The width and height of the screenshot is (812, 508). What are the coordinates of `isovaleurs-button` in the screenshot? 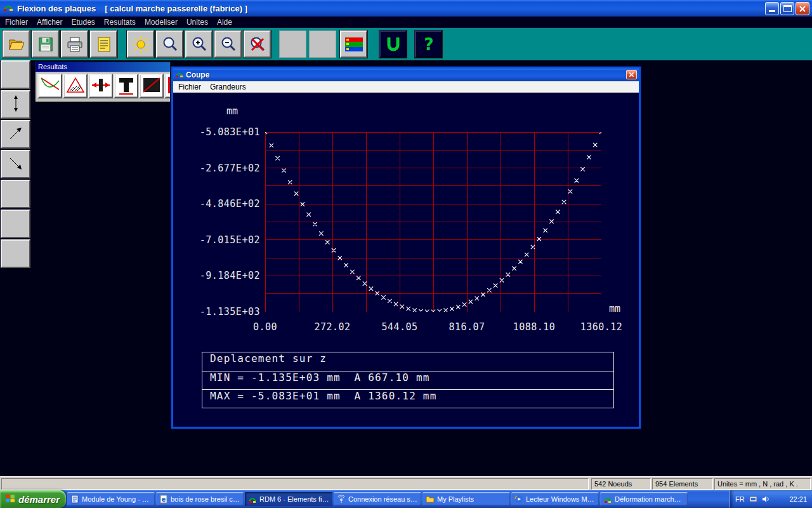 It's located at (167, 86).